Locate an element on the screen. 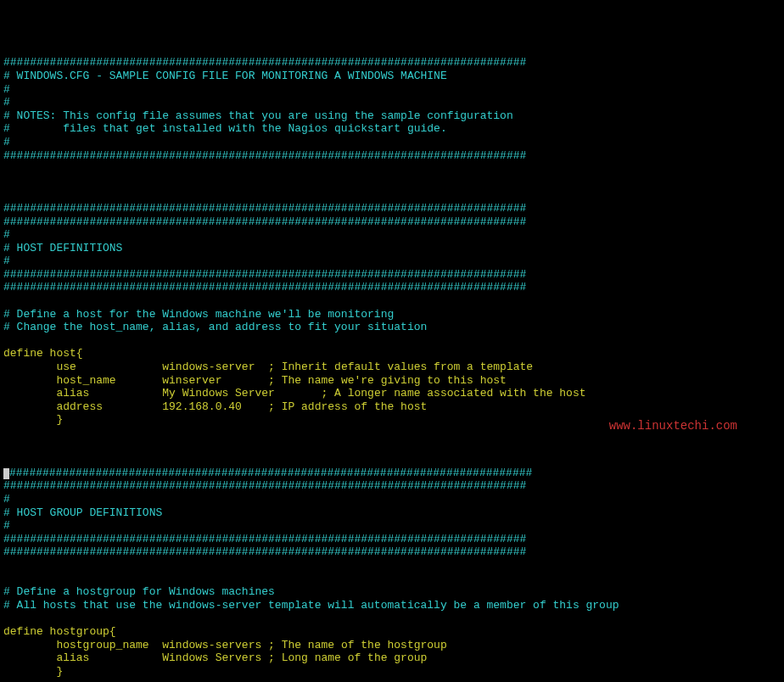 The image size is (784, 682). define-hostgroup-close: } is located at coordinates (33, 672).